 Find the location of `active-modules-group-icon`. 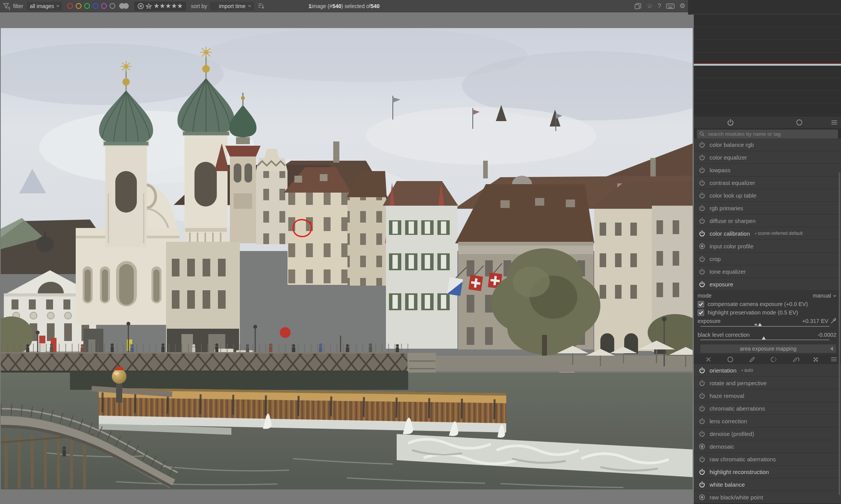

active-modules-group-icon is located at coordinates (730, 122).